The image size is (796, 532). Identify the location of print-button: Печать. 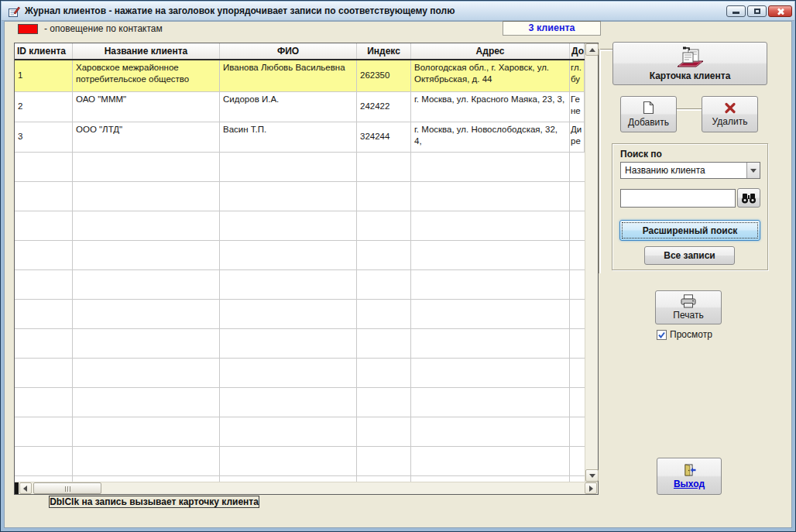
(688, 307).